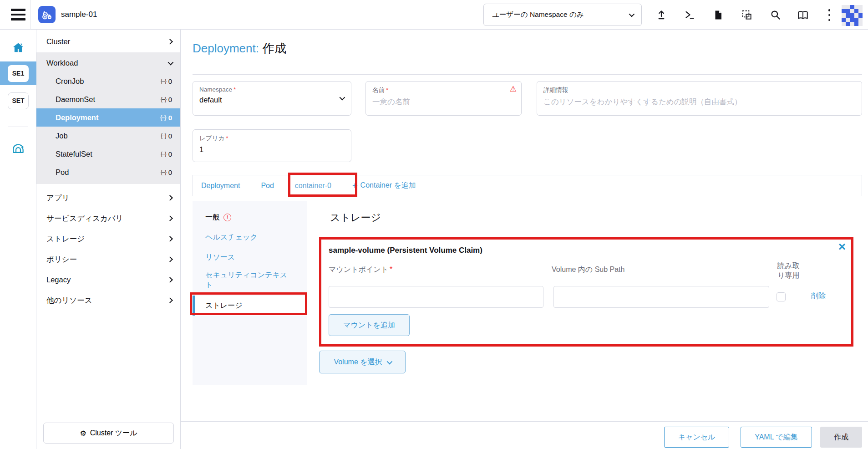 The height and width of the screenshot is (449, 868). What do you see at coordinates (18, 73) in the screenshot?
I see `rail-cluster-se1: SE1` at bounding box center [18, 73].